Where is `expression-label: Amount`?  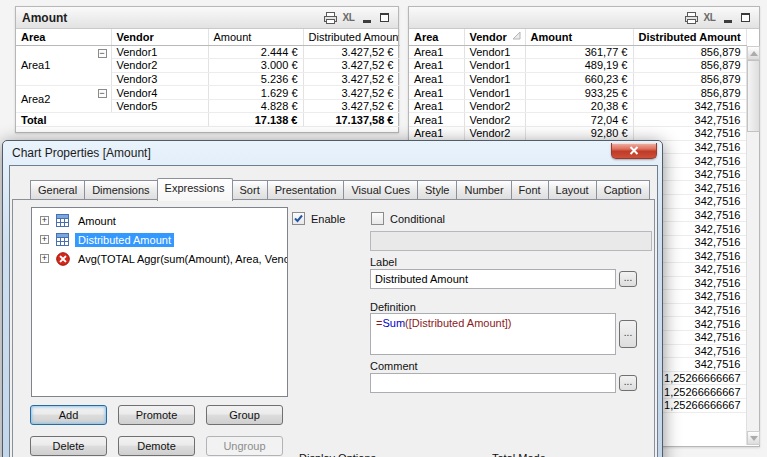 expression-label: Amount is located at coordinates (97, 221).